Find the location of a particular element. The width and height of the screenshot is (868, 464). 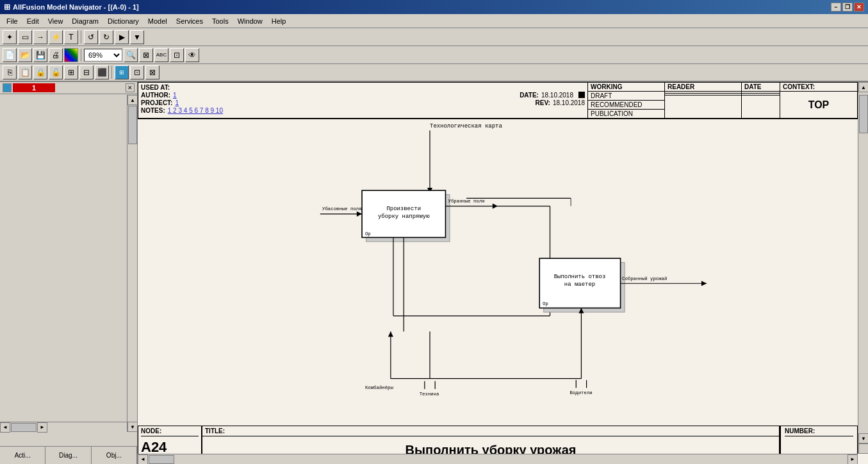

eye-button: 👁 is located at coordinates (192, 55).